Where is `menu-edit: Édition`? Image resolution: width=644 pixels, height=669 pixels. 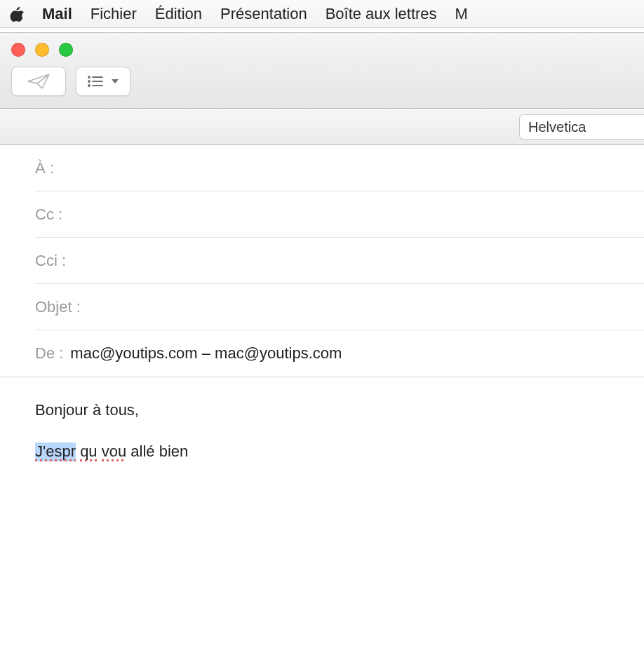
menu-edit: Édition is located at coordinates (178, 14).